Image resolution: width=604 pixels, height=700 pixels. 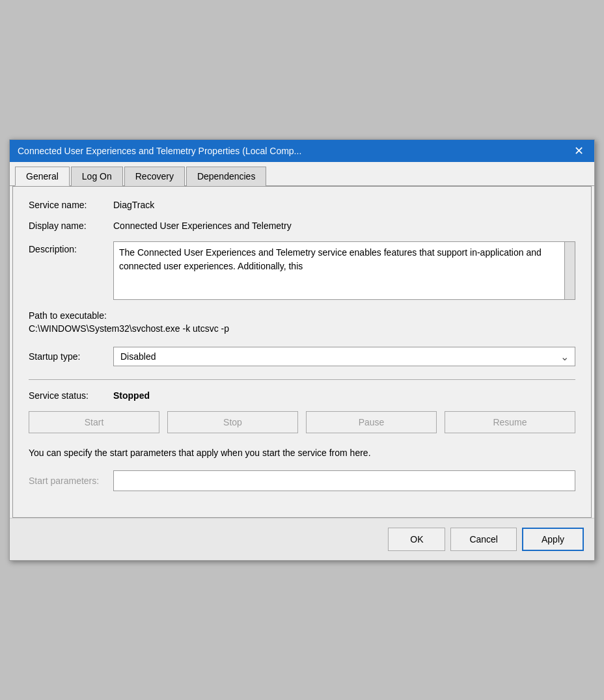 I want to click on service-name-row: Service name: DiagTrack, so click(x=302, y=205).